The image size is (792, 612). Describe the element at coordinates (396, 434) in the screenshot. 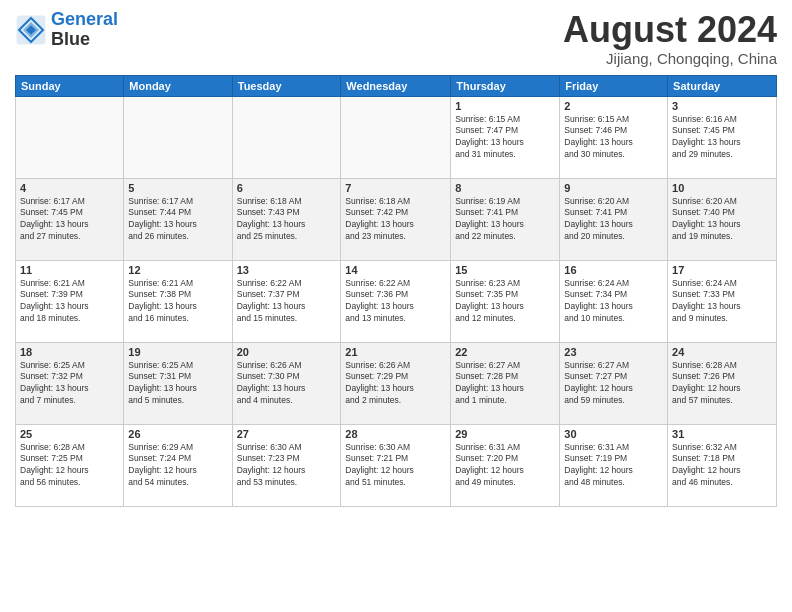

I see `day-number: 28` at that location.